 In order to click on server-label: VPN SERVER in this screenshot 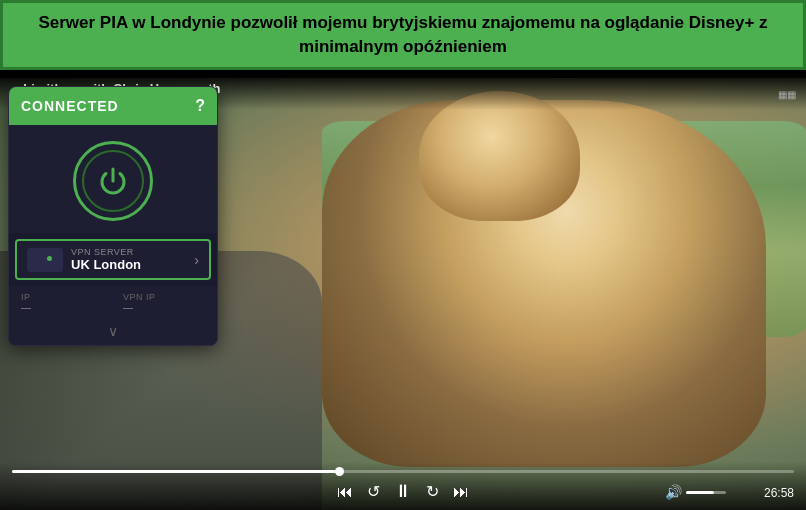, I will do `click(132, 252)`.